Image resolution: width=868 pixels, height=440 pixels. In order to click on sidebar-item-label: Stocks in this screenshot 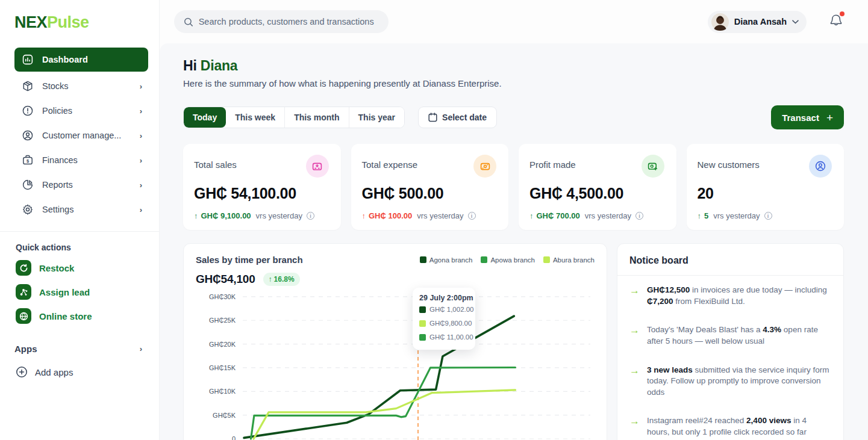, I will do `click(87, 86)`.